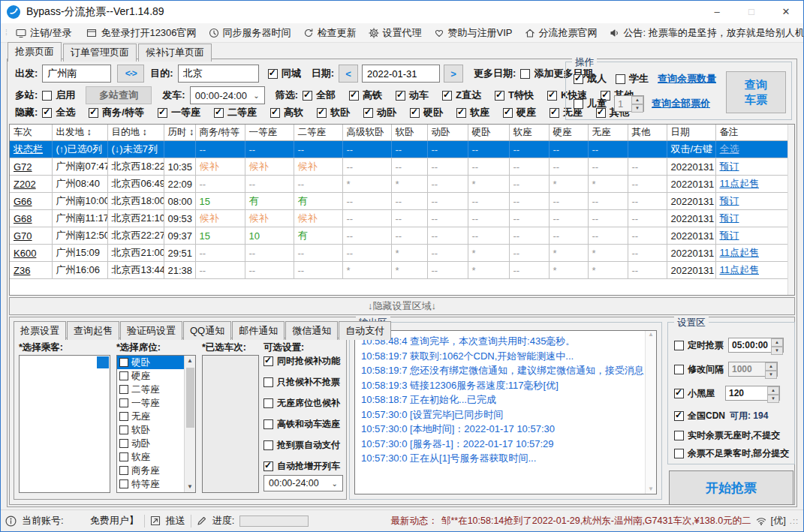 The width and height of the screenshot is (804, 532). What do you see at coordinates (29, 149) in the screenshot?
I see `train-link: 状态栏` at bounding box center [29, 149].